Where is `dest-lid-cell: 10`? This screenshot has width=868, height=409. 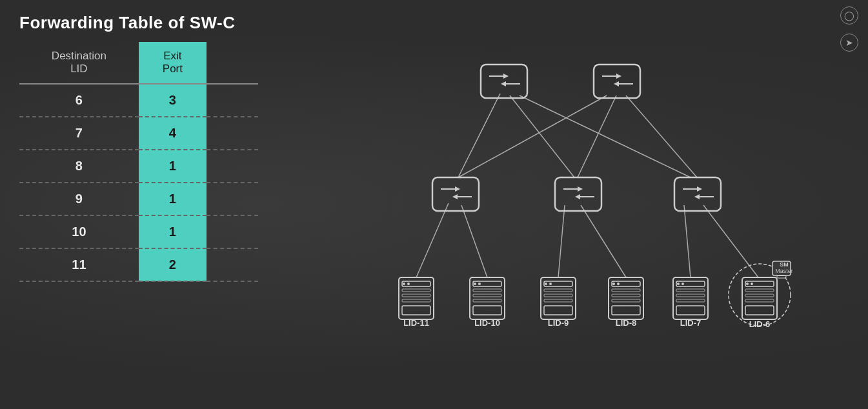
dest-lid-cell: 10 is located at coordinates (79, 232).